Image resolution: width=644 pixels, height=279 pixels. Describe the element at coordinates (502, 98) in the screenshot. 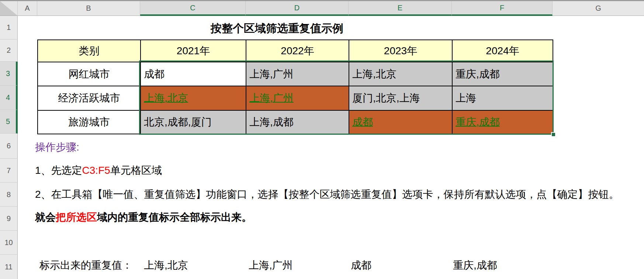

I see `cell-f4: 上海` at that location.